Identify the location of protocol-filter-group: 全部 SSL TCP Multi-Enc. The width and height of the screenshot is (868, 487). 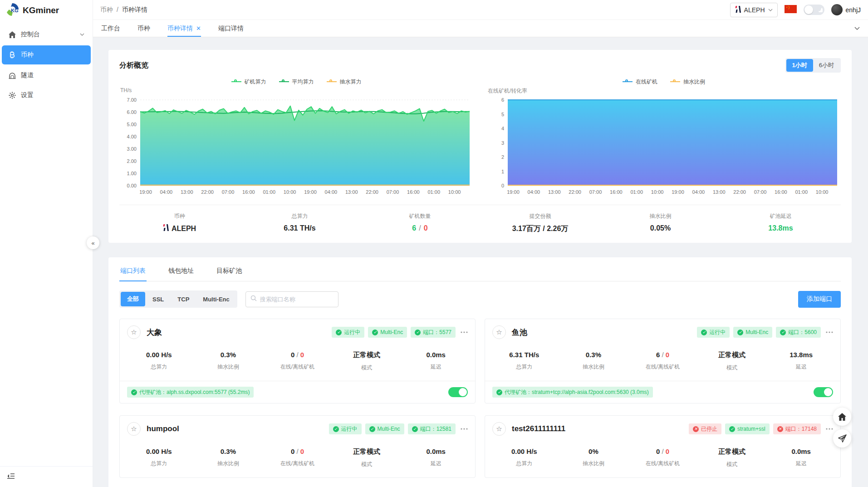
(178, 299).